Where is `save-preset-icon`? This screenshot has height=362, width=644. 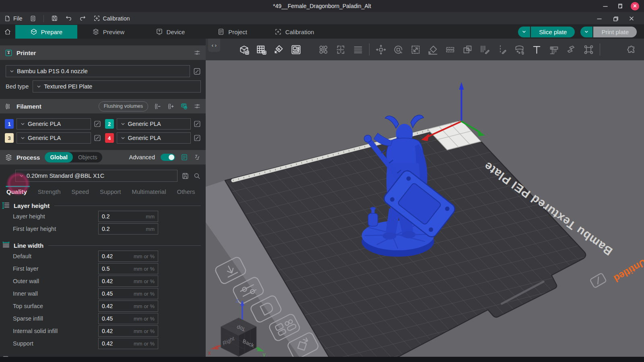
save-preset-icon is located at coordinates (185, 176).